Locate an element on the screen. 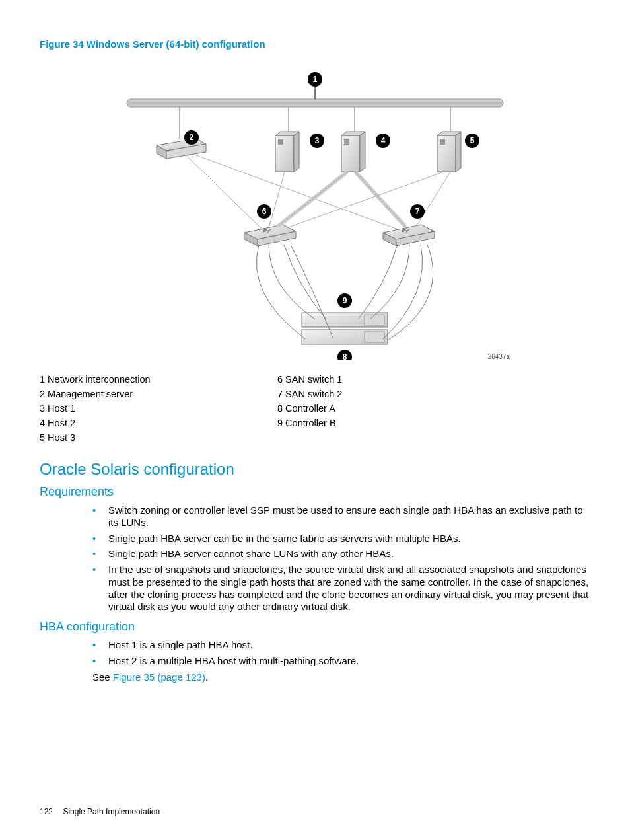 This screenshot has height=840, width=630. callout-7: 7 is located at coordinates (417, 211).